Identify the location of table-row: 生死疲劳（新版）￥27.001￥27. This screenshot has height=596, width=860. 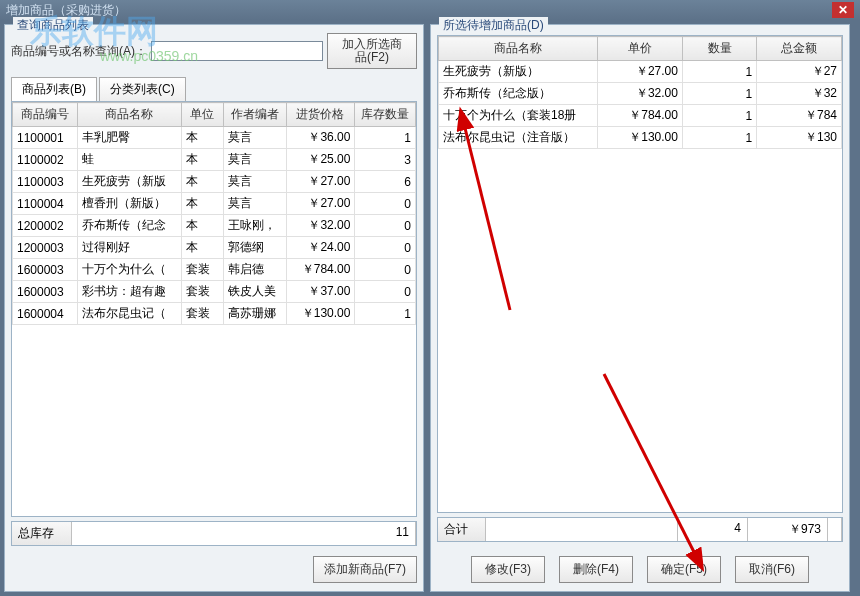
(640, 72).